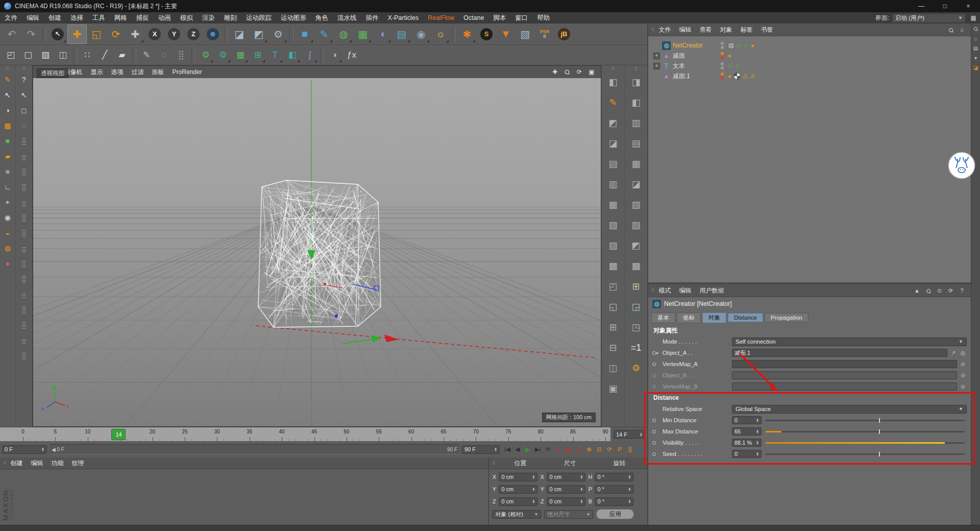  I want to click on palette-a-12-button: ◱, so click(613, 307).